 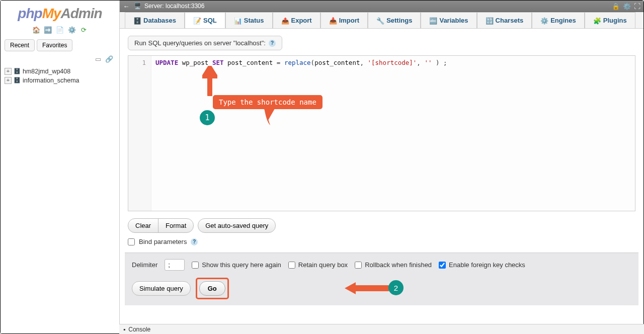 What do you see at coordinates (48, 30) in the screenshot?
I see `logout-icon: ➡️` at bounding box center [48, 30].